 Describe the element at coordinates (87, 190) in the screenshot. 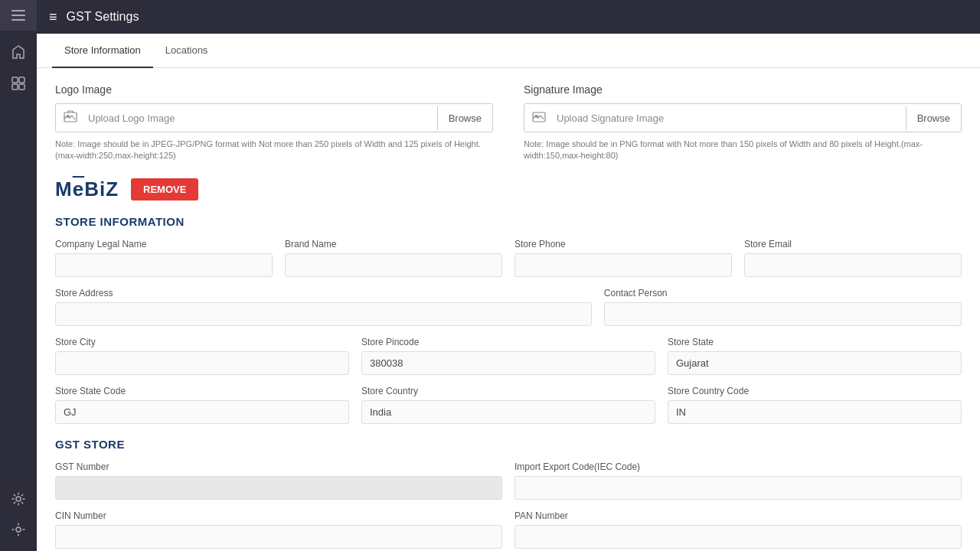

I see `logo-preview: MeBiZ` at that location.